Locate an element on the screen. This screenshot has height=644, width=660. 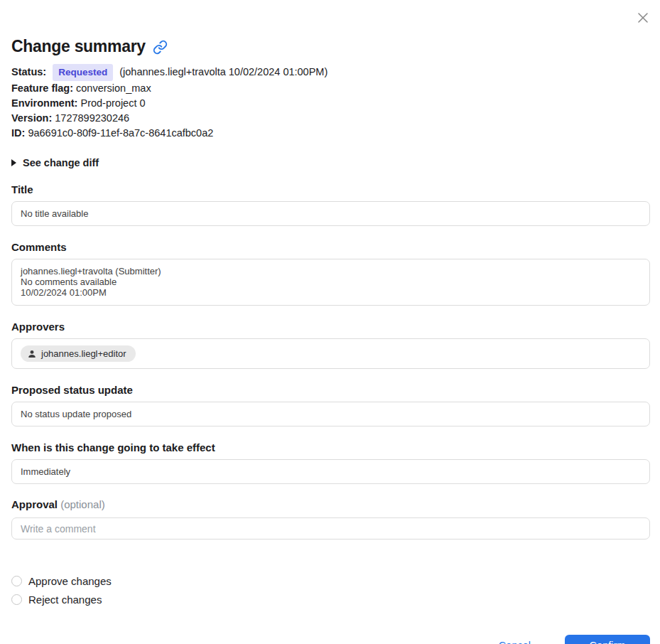
version-label: Version: is located at coordinates (31, 118).